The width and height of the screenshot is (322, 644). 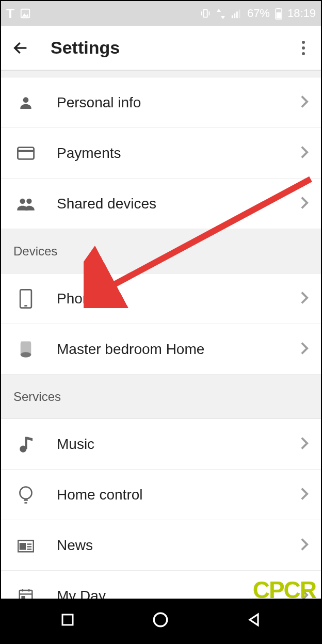 What do you see at coordinates (179, 103) in the screenshot?
I see `row-label: Personal info` at bounding box center [179, 103].